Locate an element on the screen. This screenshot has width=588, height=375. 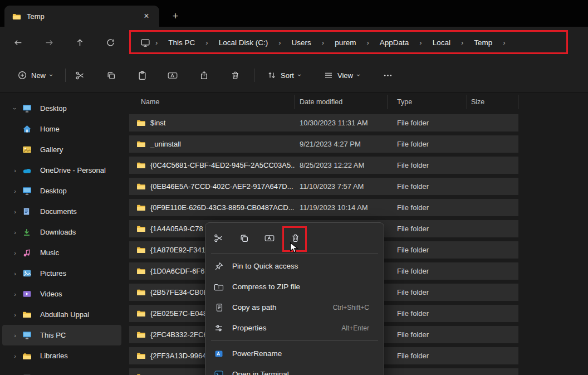
context-menu-item-copy-as-path: Copy as path Ctrl+Shift+C is located at coordinates (295, 308).